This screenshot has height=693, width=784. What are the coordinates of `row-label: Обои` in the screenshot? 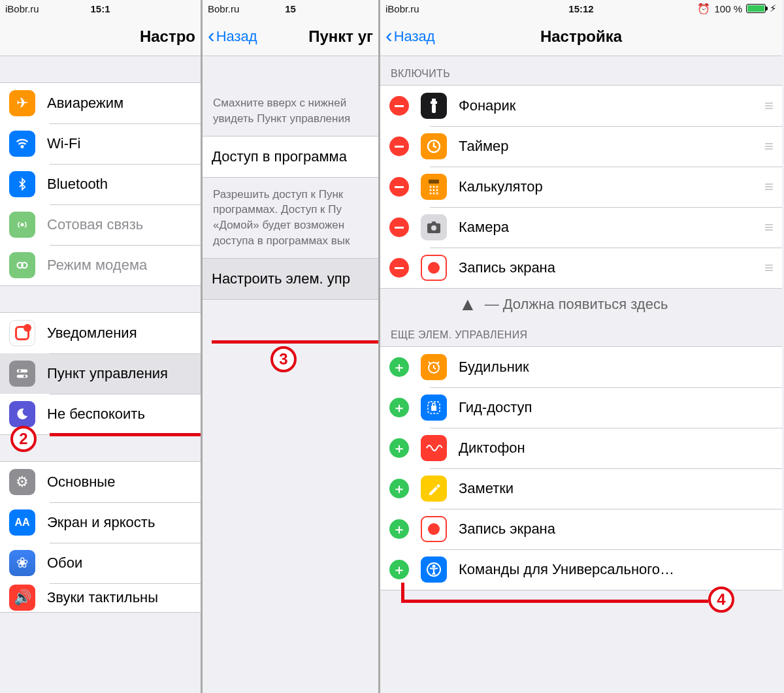 It's located at (65, 563).